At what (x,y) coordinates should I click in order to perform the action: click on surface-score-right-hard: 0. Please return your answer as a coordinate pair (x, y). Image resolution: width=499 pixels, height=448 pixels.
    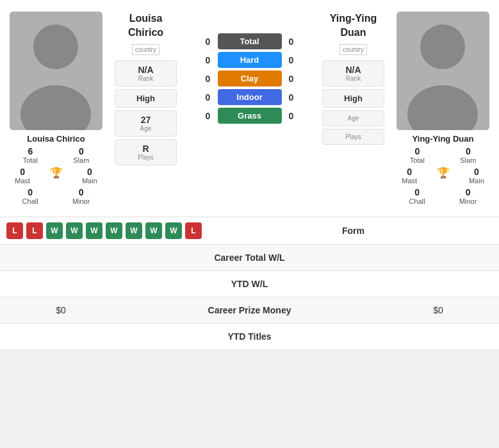
    Looking at the image, I should click on (291, 60).